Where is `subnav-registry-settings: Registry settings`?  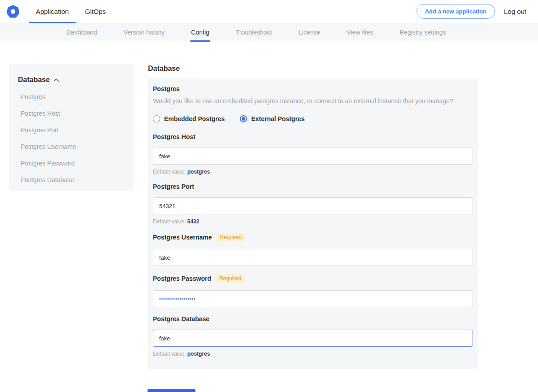
subnav-registry-settings: Registry settings is located at coordinates (422, 32).